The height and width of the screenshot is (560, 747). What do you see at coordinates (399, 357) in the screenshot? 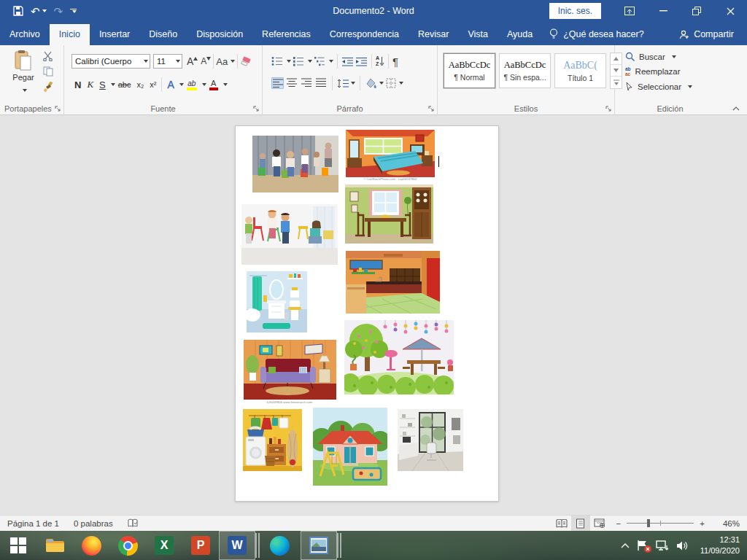
I see `image-garden-clipart` at bounding box center [399, 357].